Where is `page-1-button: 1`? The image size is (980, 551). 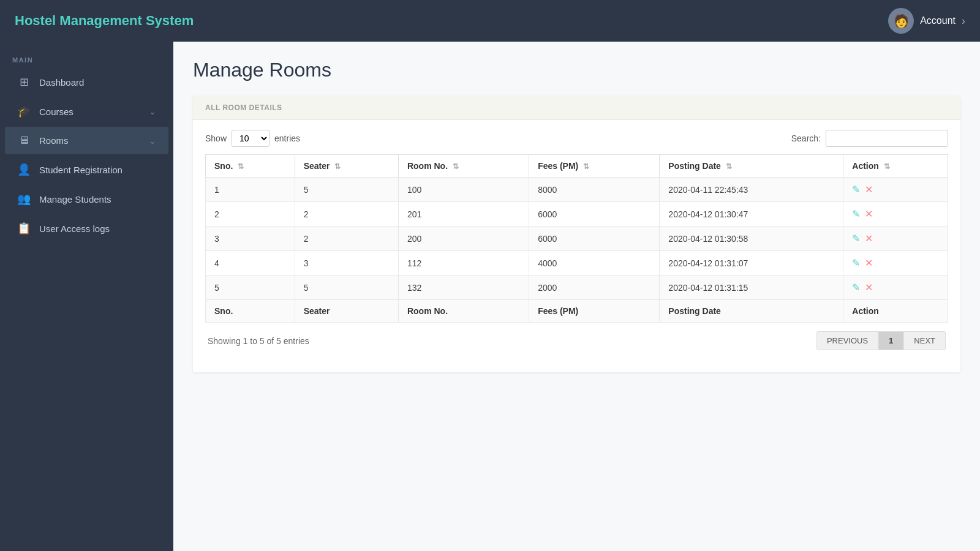
page-1-button: 1 is located at coordinates (891, 340).